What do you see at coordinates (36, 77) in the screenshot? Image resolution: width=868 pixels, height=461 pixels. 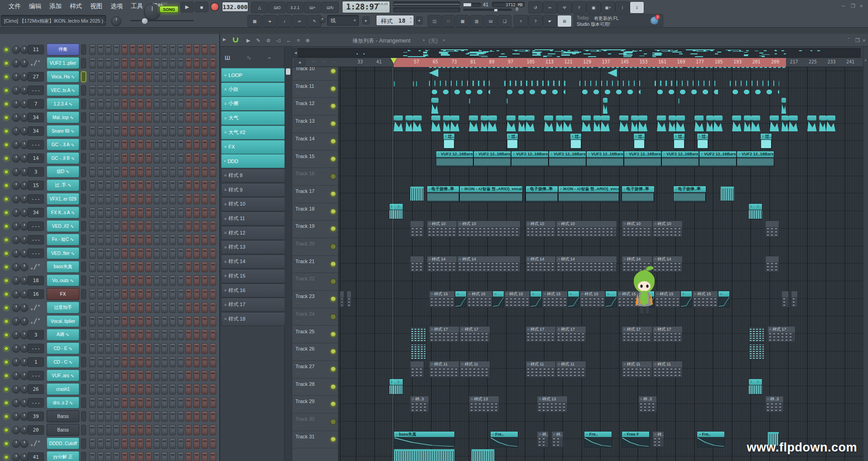 I see `channel-target-number: 27` at bounding box center [36, 77].